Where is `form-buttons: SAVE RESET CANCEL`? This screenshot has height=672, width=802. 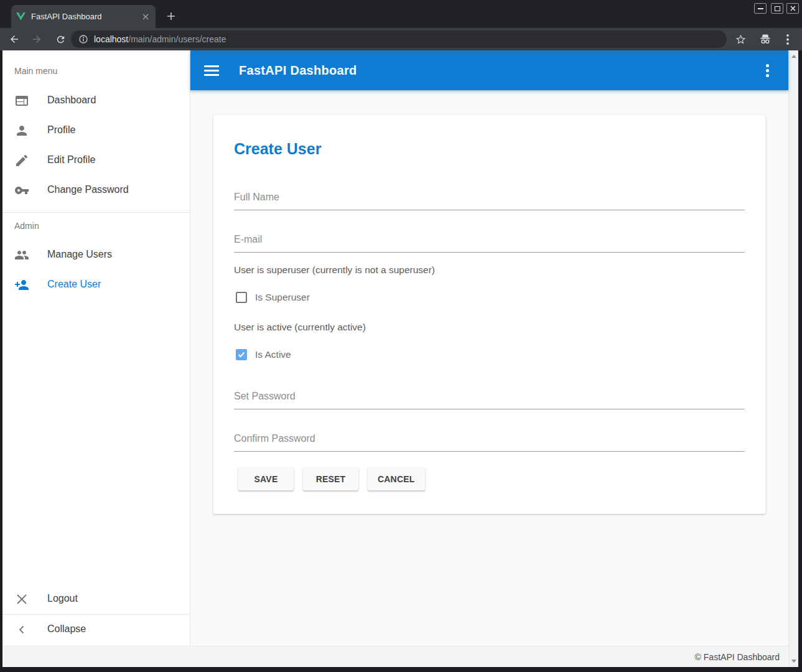 form-buttons: SAVE RESET CANCEL is located at coordinates (332, 479).